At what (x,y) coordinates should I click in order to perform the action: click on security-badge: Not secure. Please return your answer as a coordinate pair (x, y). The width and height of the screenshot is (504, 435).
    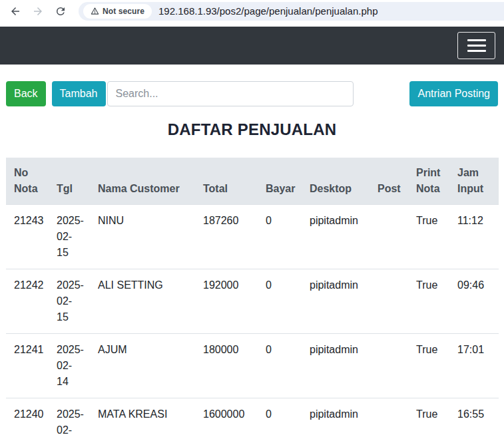
    Looking at the image, I should click on (117, 11).